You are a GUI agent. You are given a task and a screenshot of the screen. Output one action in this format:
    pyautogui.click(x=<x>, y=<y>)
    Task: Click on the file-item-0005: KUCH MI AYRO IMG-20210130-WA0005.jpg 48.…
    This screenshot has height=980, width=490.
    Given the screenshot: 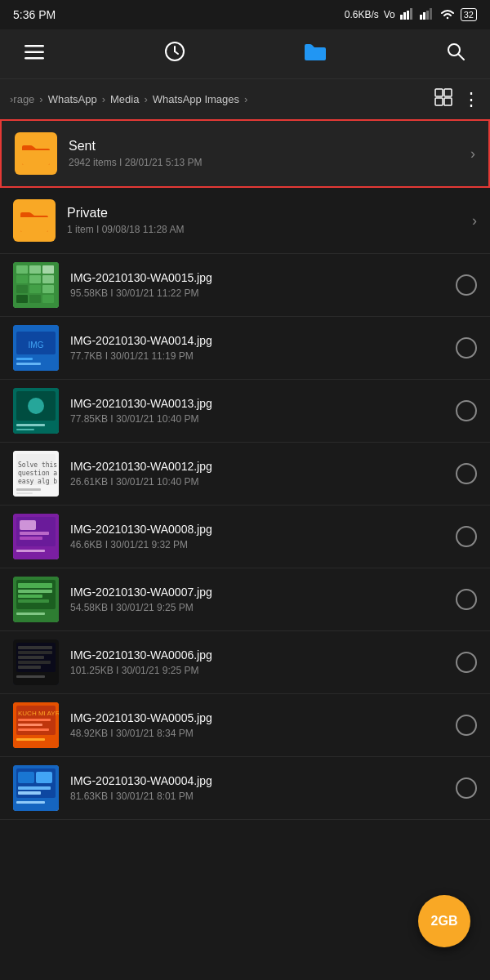 What is the action you would take?
    pyautogui.click(x=245, y=725)
    